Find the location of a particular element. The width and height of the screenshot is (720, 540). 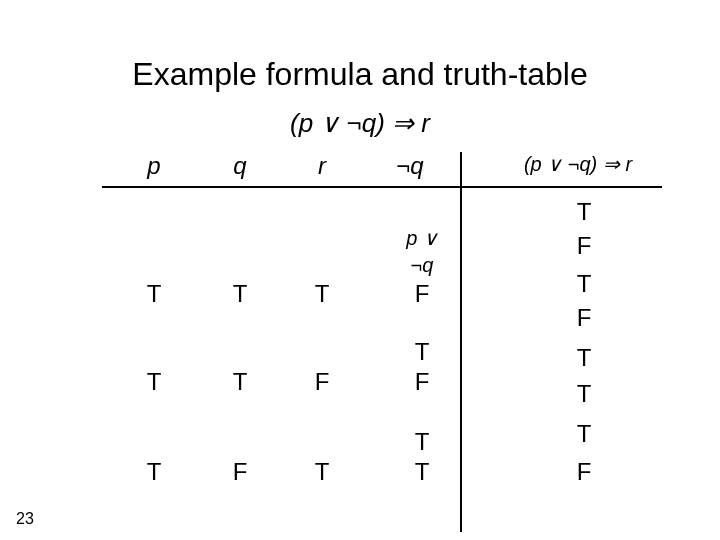

slide-title: Example formula and truth-table is located at coordinates (360, 74).